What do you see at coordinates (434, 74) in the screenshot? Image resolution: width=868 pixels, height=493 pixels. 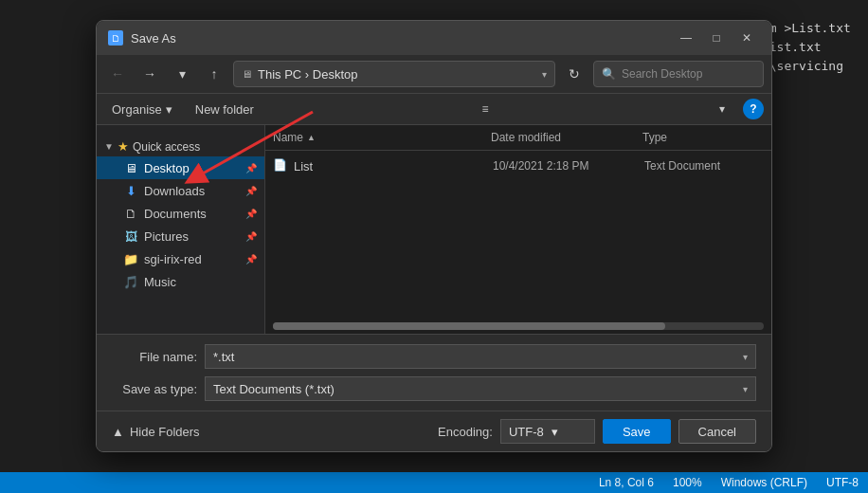 I see `nav-toolbar: ← → ▾ ↑ 🖥 This PC › Desktop ▾ ↻ 🔍 Search…` at bounding box center [434, 74].